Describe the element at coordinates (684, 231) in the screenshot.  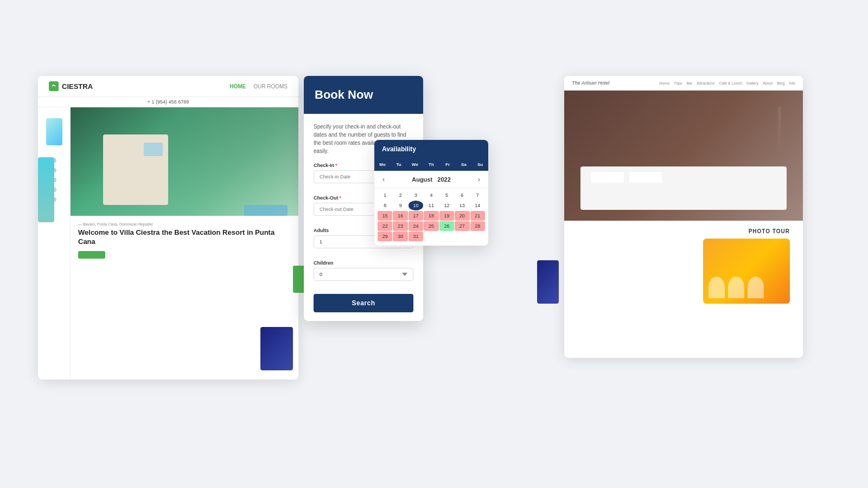
I see `photo-tour-label: PHOTO TOUR` at that location.